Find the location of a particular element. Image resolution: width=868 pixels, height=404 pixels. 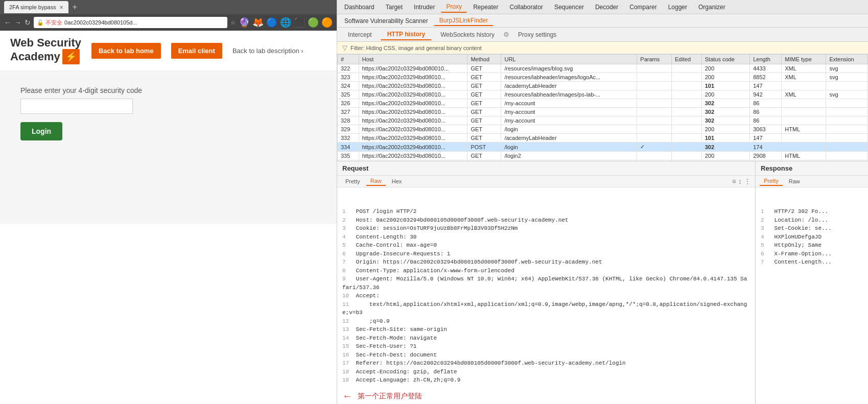

table-row: 329 https://0ac2002c03294bd08010... GET … is located at coordinates (603, 130).